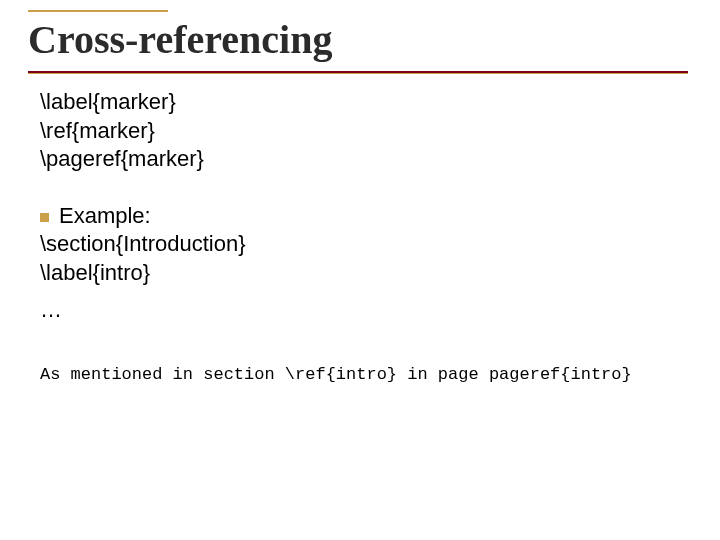  Describe the element at coordinates (105, 216) in the screenshot. I see `example-label: Example:` at that location.